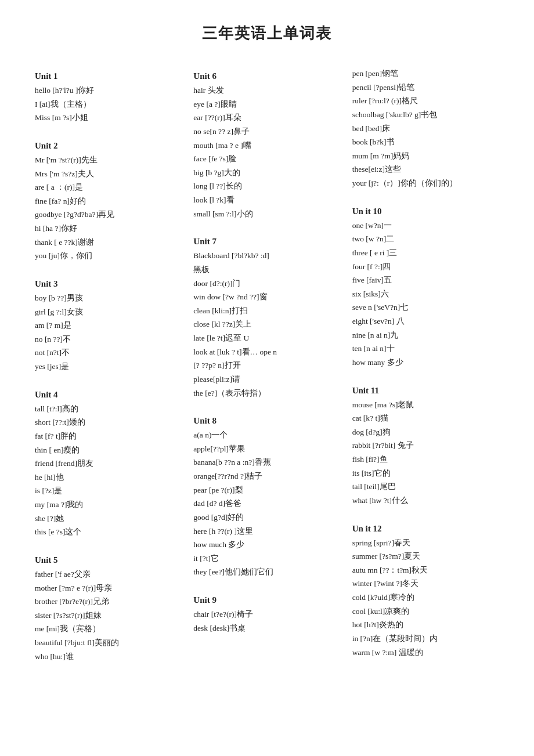  I want to click on word-entry: father ['f ae?父亲, so click(108, 574).